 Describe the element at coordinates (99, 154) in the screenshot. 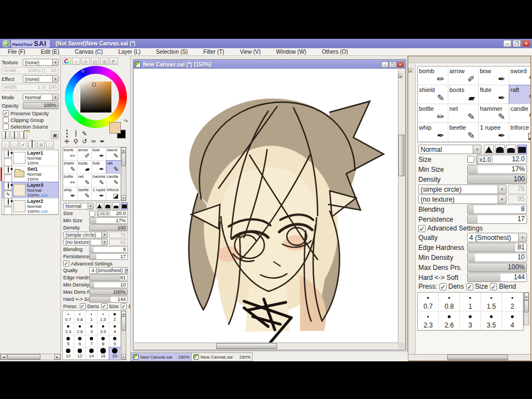

I see `brush-bow: bow✒` at that location.